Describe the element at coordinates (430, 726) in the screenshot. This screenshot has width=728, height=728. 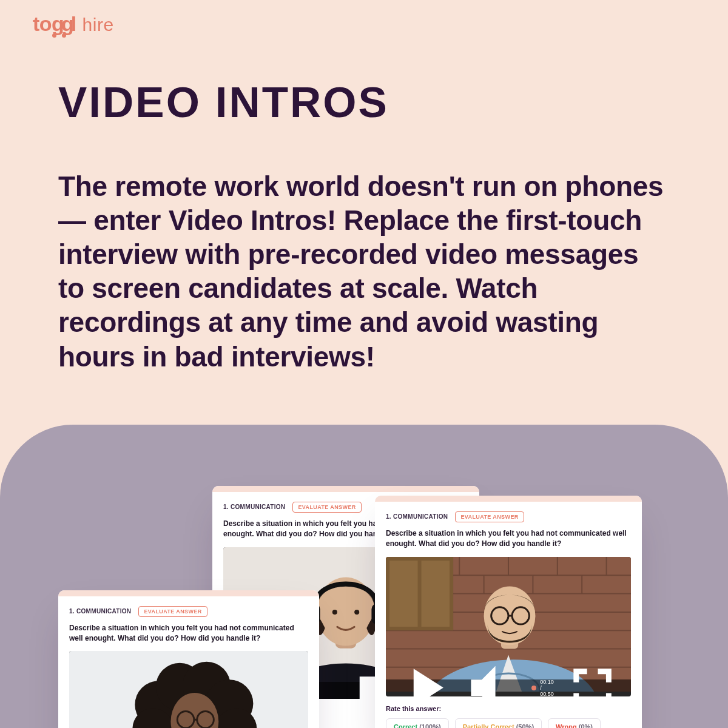
I see `rating-chip-pct: (100%)` at that location.